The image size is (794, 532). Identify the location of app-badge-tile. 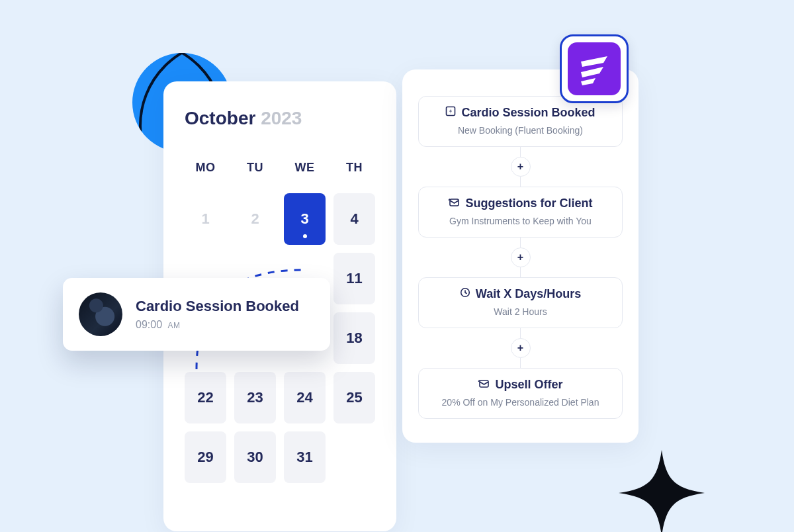
(594, 69).